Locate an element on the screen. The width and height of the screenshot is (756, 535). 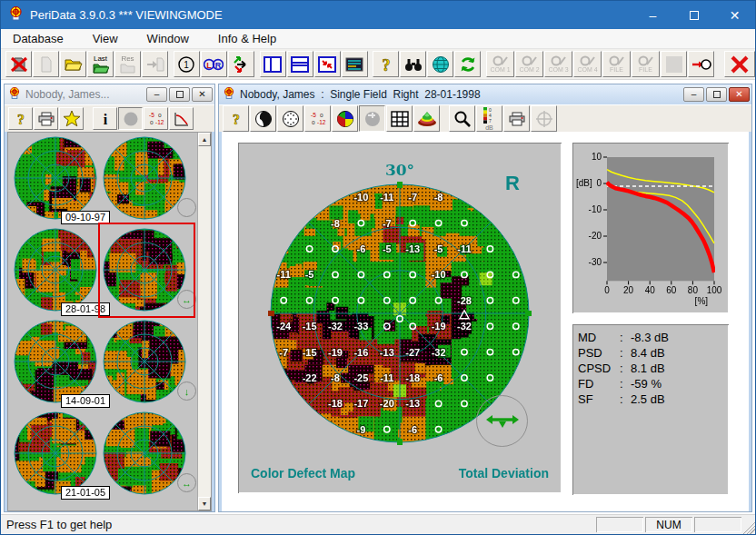
search-button is located at coordinates (413, 64).